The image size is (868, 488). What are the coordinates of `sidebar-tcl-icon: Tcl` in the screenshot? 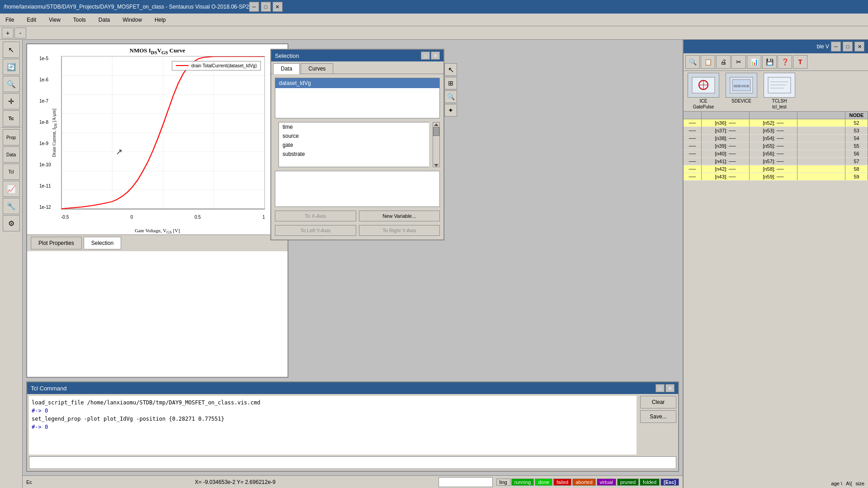 It's located at (11, 172).